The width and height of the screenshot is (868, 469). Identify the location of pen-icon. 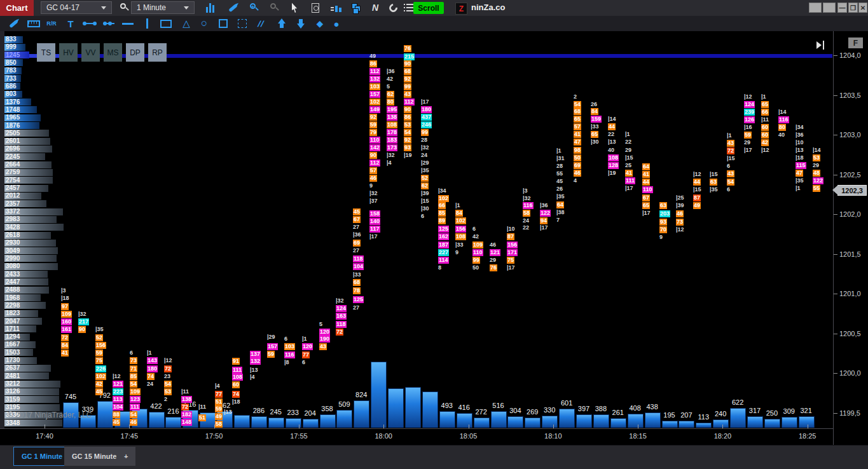
(13, 24).